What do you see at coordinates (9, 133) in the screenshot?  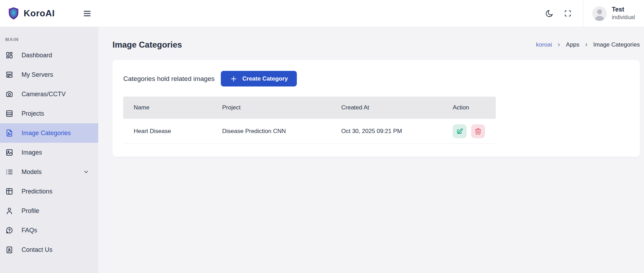 I see `image-file-icon` at bounding box center [9, 133].